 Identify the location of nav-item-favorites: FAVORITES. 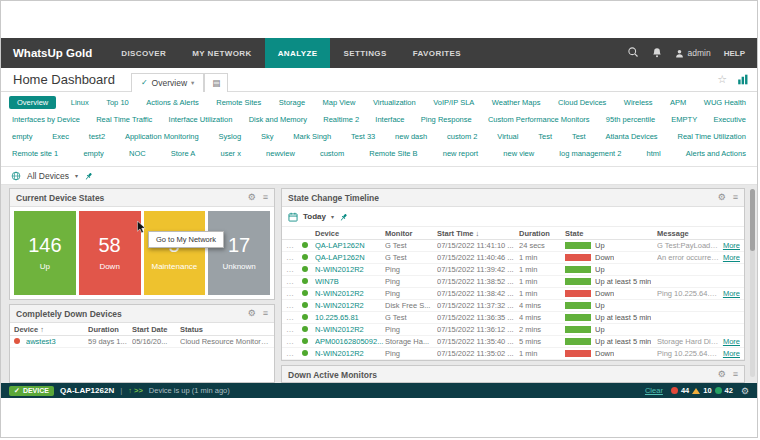
(437, 53).